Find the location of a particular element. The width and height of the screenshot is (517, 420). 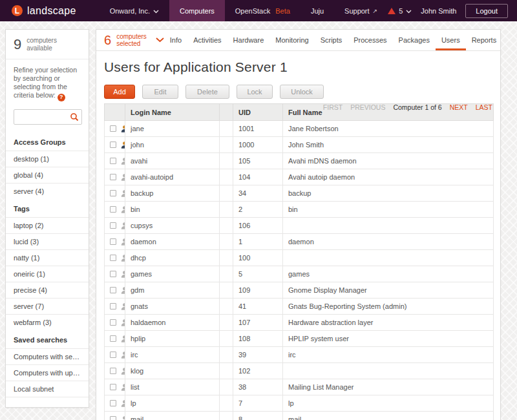

full-name-cell: John Smith is located at coordinates (388, 145).